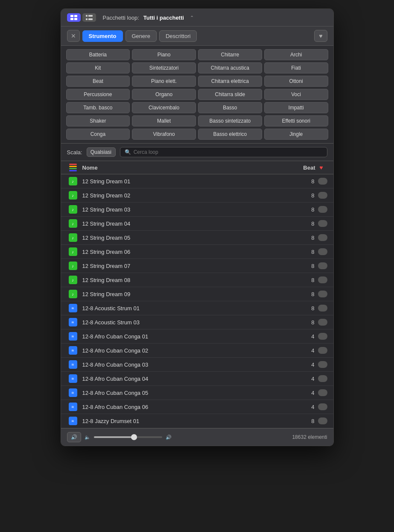 The width and height of the screenshot is (394, 532). Describe the element at coordinates (128, 437) in the screenshot. I see `volume-slider` at that location.